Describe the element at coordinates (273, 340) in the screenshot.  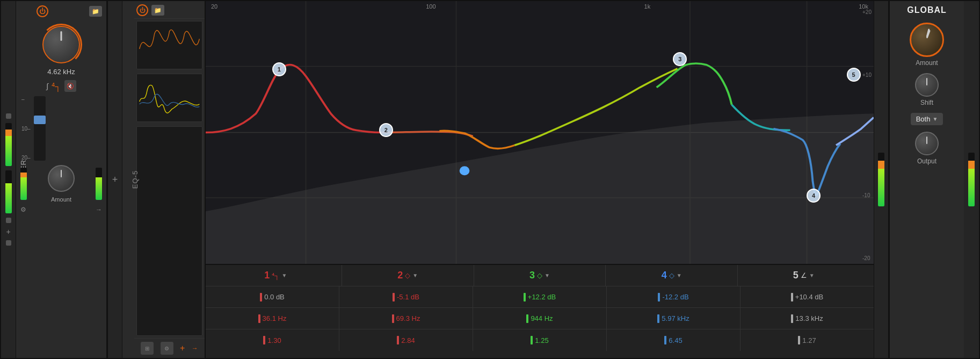
I see `band-1-q: 1.30` at that location.